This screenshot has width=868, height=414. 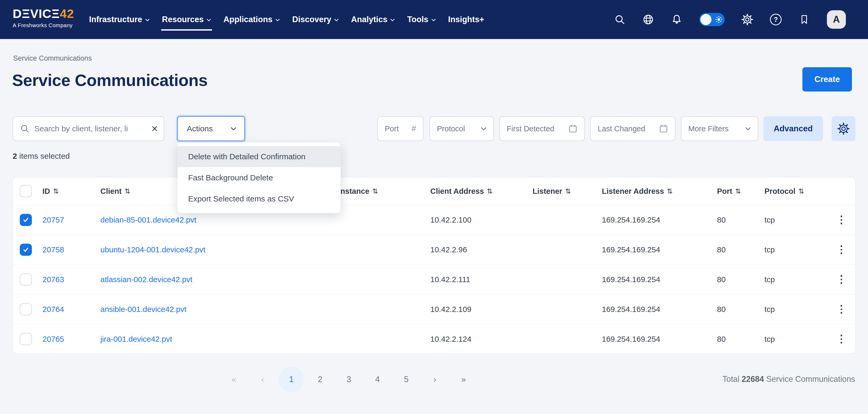 I want to click on filter-chip-first-detected: First Detected, so click(x=542, y=129).